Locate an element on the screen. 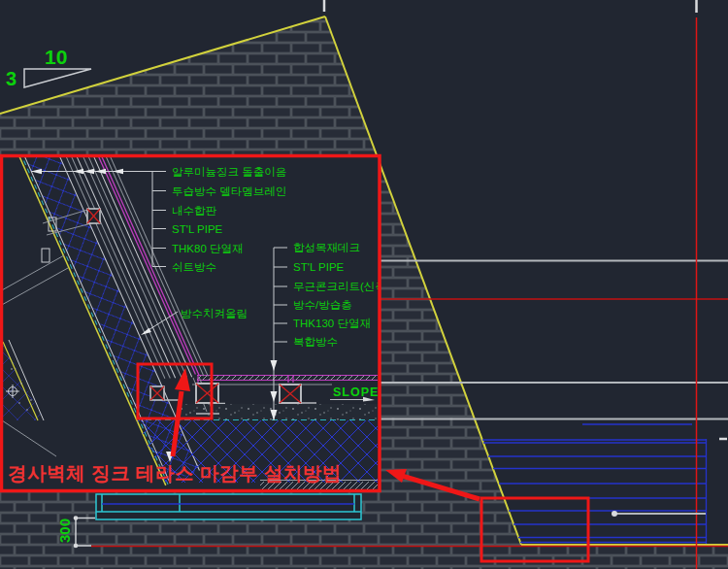 The width and height of the screenshot is (728, 569). wall-layer-label: 알루미늄징크 돌출이음 is located at coordinates (229, 172).